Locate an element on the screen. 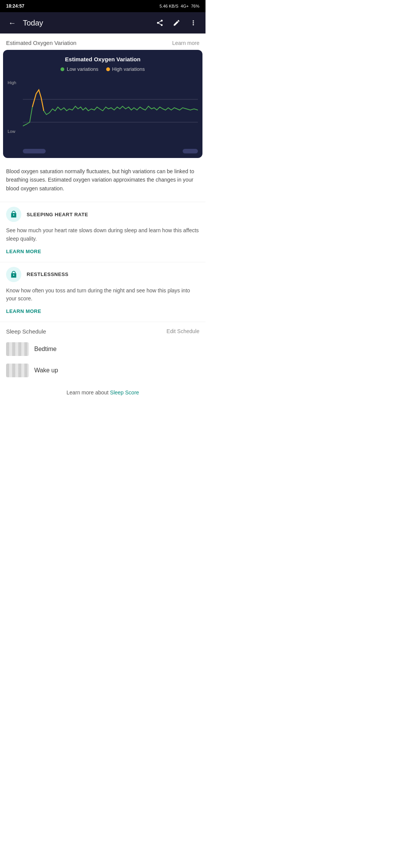  restlessness-lock-icon is located at coordinates (14, 274).